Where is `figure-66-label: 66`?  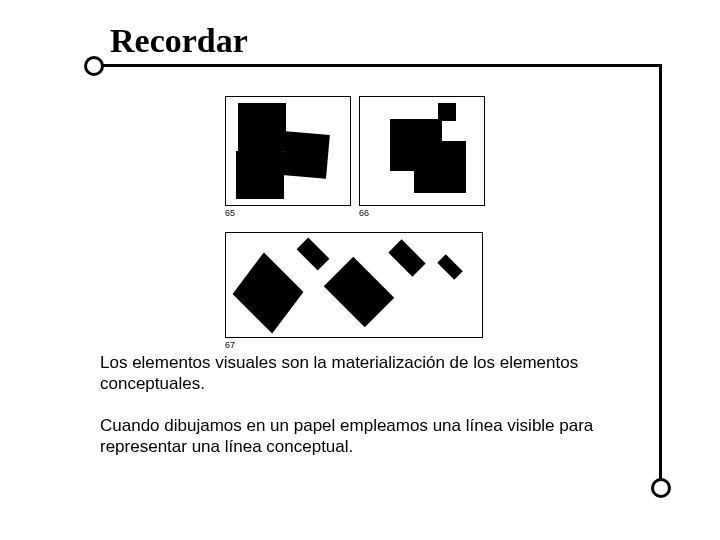 figure-66-label: 66 is located at coordinates (422, 213).